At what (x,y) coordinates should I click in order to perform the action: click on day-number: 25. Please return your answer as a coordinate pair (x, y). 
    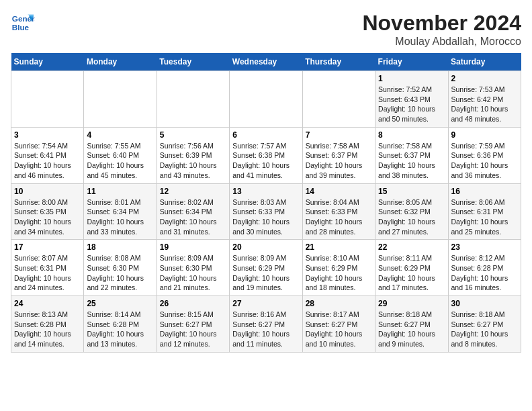
    Looking at the image, I should click on (120, 304).